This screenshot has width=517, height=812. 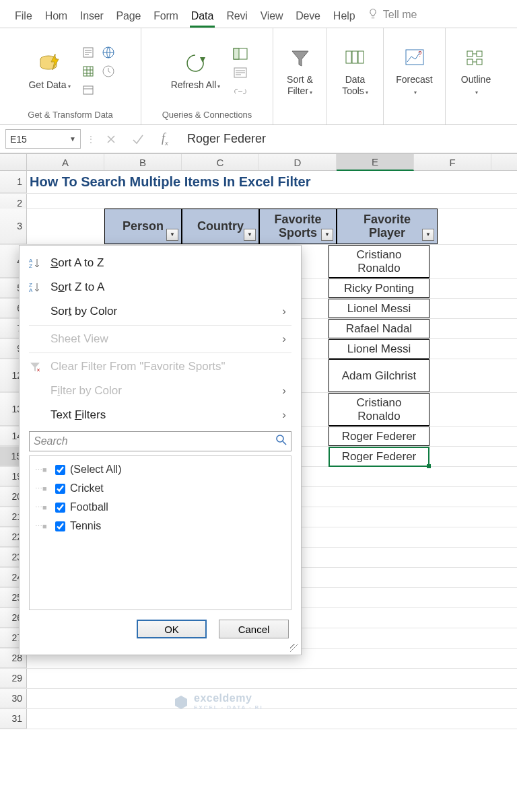 What do you see at coordinates (165, 139) in the screenshot?
I see `insert-function-icon: fx` at bounding box center [165, 139].